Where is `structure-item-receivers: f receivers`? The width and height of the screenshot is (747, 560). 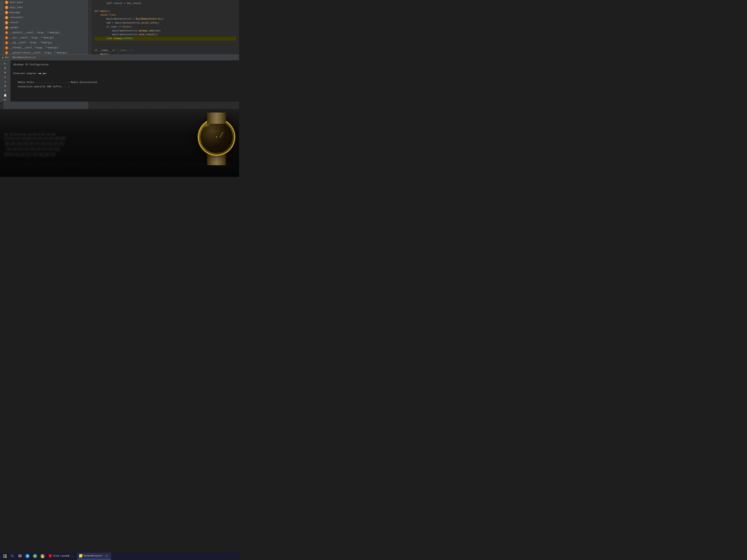 structure-item-receivers: f receivers is located at coordinates (46, 18).